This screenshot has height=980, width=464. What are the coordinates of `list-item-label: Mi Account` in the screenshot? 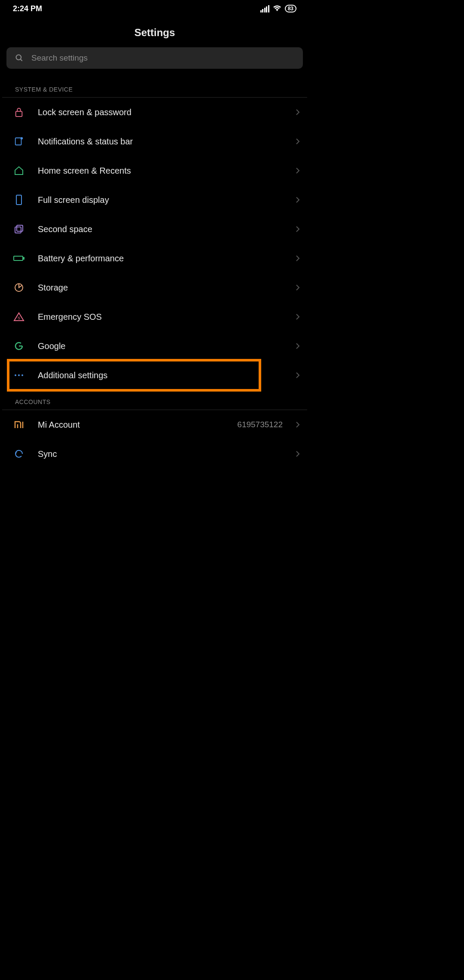 It's located at (131, 425).